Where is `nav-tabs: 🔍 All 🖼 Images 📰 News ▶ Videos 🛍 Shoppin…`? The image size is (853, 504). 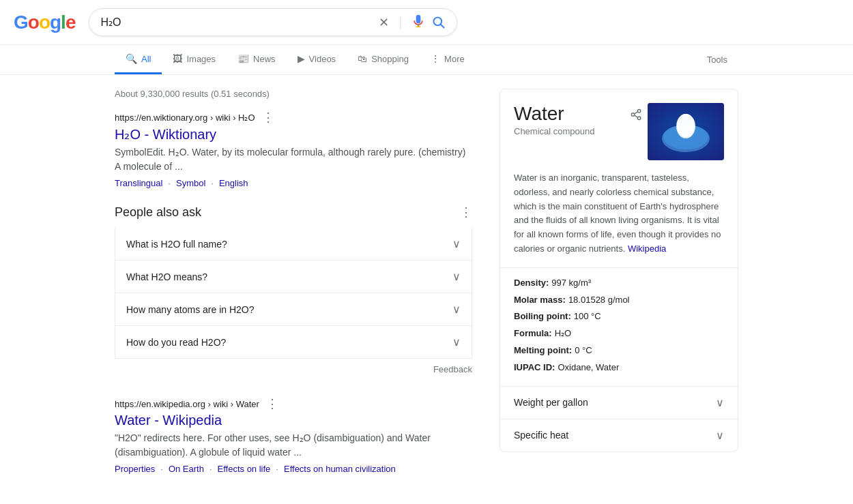
nav-tabs: 🔍 All 🖼 Images 📰 News ▶ Videos 🛍 Shoppin… is located at coordinates (426, 60).